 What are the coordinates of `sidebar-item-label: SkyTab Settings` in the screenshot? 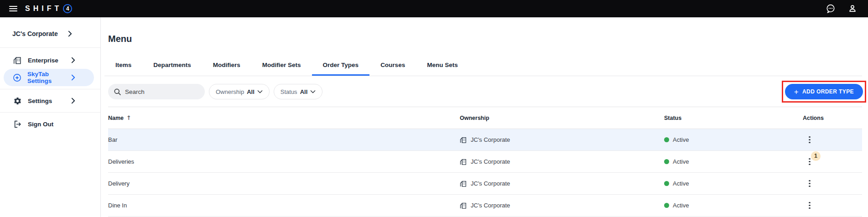 It's located at (47, 78).